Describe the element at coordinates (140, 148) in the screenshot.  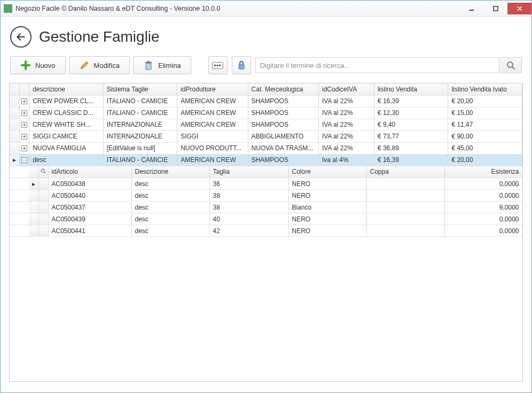
I see `cell-sistema: [EditValue is null]` at that location.